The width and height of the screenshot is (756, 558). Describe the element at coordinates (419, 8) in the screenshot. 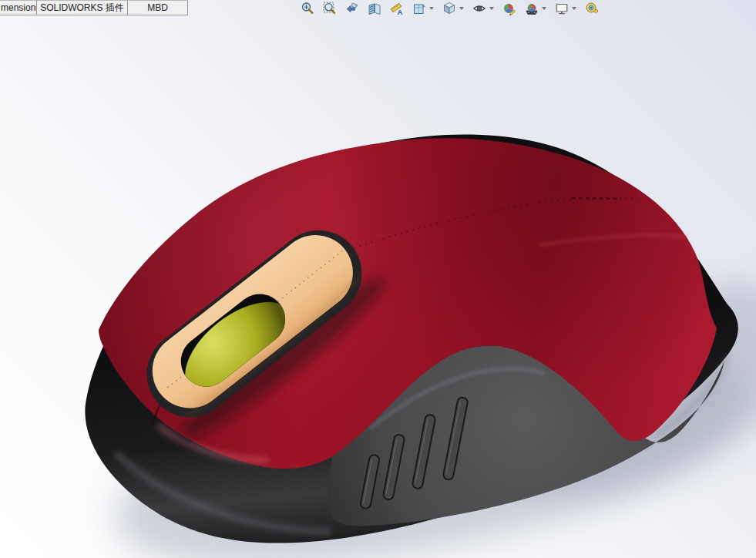

I see `orientation-cube-icon` at that location.